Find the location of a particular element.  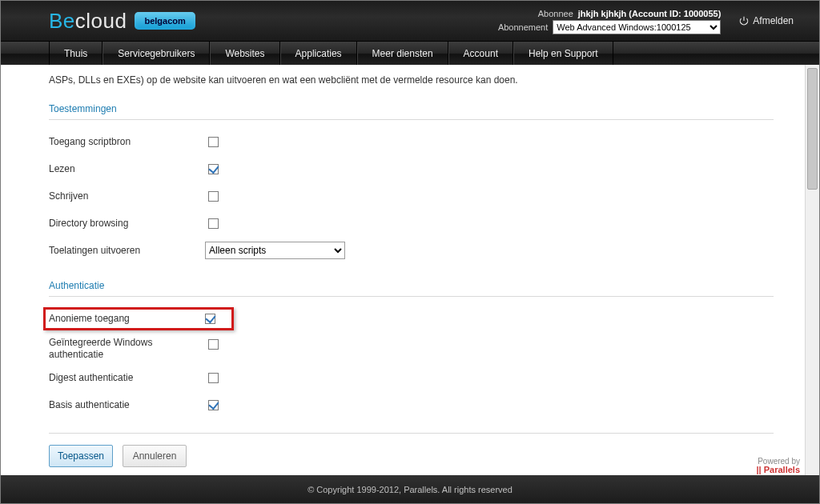

section-title-permissions: Toestemmingen is located at coordinates (412, 109).